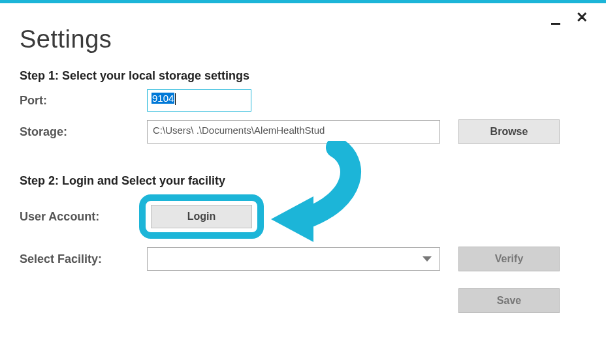 The height and width of the screenshot is (364, 606). I want to click on minimize-button, so click(556, 18).